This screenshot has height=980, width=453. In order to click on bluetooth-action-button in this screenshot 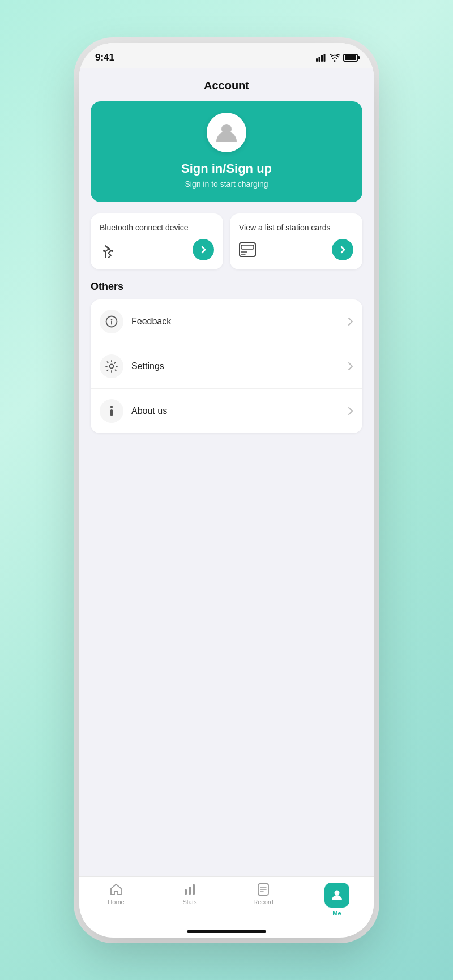, I will do `click(203, 250)`.